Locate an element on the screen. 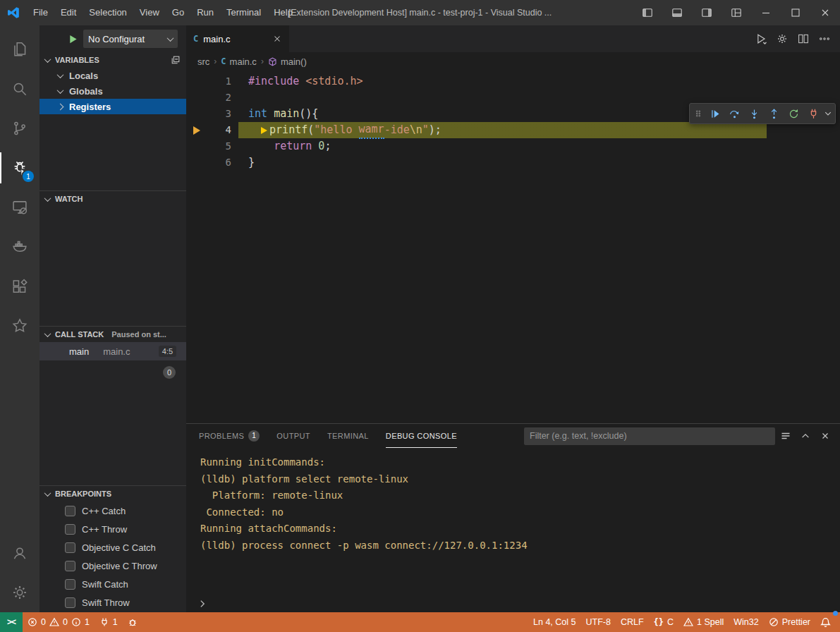 The height and width of the screenshot is (632, 840). breakpoints-header: BREAKPOINTS is located at coordinates (113, 494).